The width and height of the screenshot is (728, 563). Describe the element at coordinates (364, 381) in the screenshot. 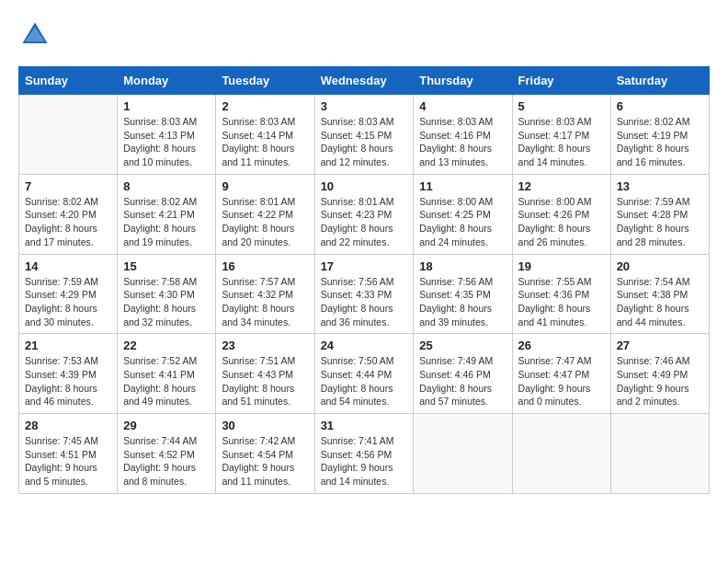

I see `day-info: Sunrise: 7:50 AMSunset: 4:44 PMDaylight:…` at that location.